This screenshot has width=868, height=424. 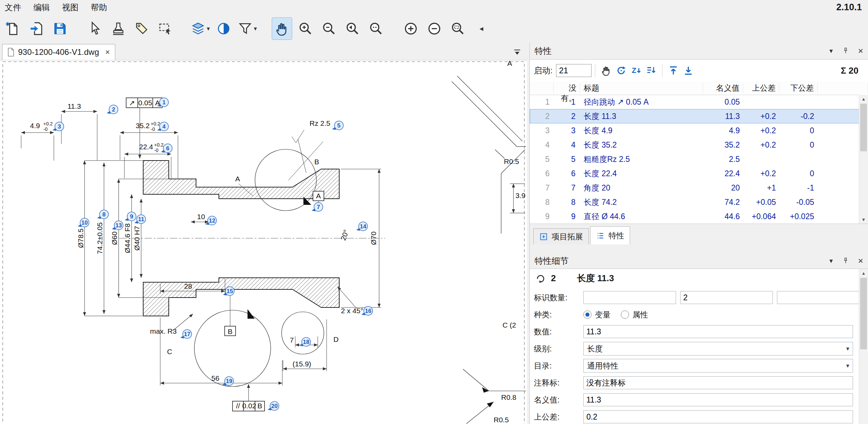 What do you see at coordinates (329, 29) in the screenshot?
I see `zoom-out-icon` at bounding box center [329, 29].